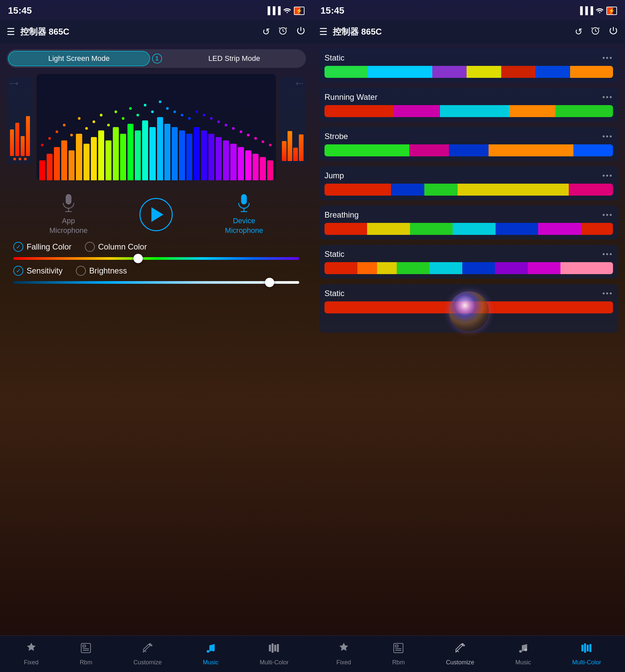 This screenshot has height=672, width=625. Describe the element at coordinates (323, 32) in the screenshot. I see `menu-icon-right: ☰` at that location.